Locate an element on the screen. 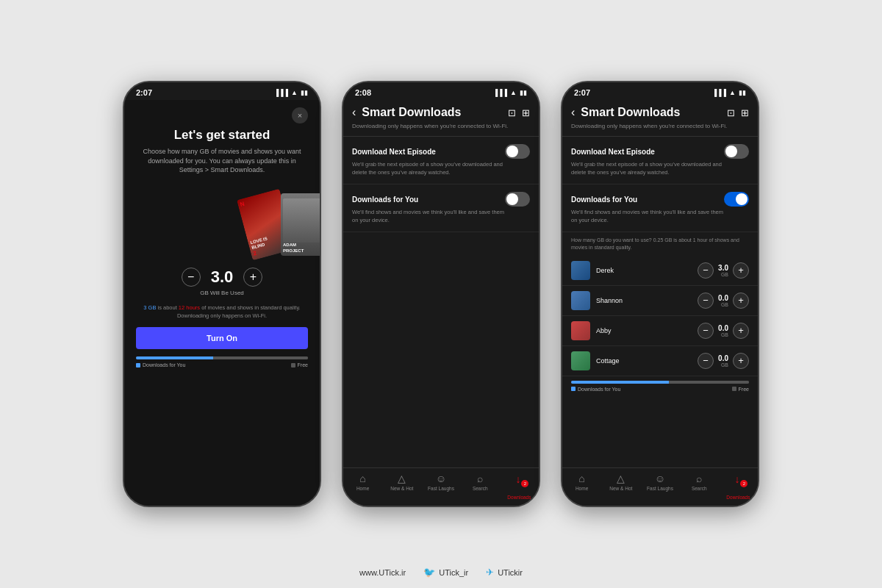  home-icon-2: ⌂ is located at coordinates (362, 478).